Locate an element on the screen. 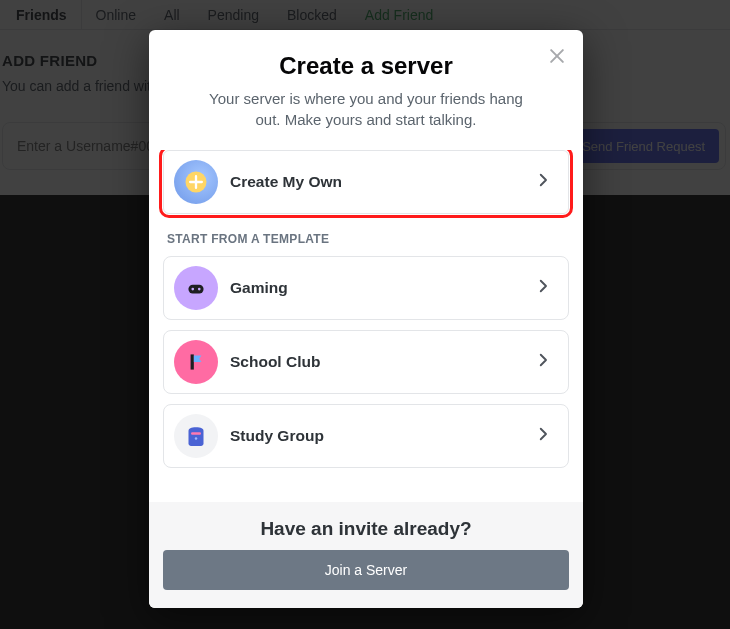  modal-footer: Have an invite already? Join a Server is located at coordinates (366, 555).